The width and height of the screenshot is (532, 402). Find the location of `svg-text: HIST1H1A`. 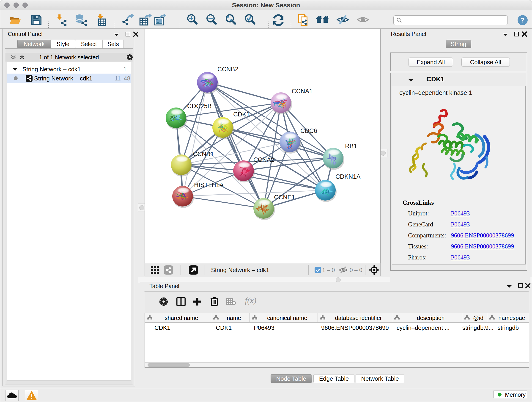

svg-text: HIST1H1A is located at coordinates (209, 185).